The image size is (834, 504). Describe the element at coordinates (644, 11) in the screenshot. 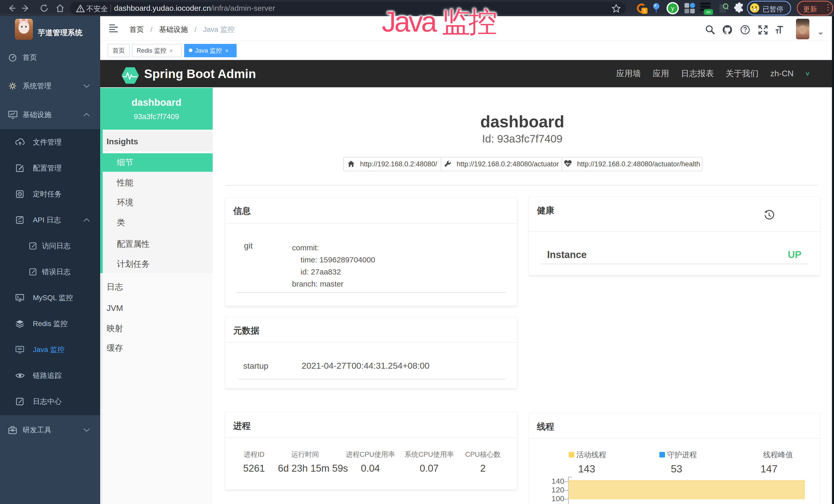

I see `svg-text: 1` at that location.